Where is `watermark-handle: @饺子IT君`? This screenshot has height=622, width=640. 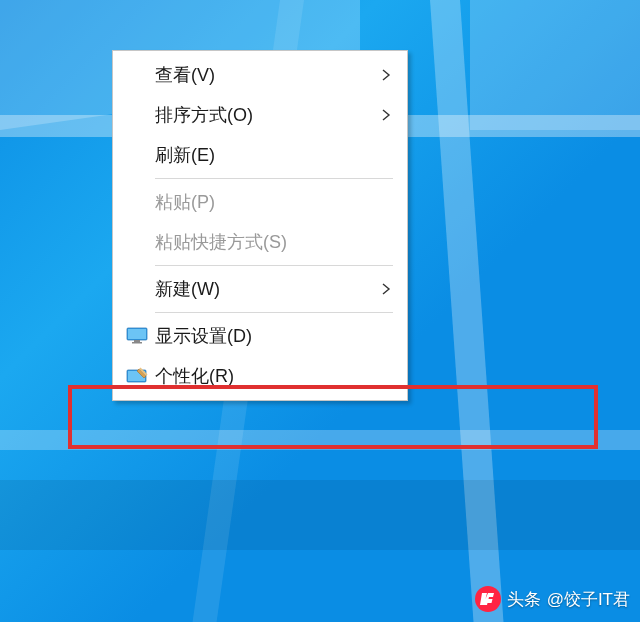
watermark-handle: @饺子IT君 is located at coordinates (588, 600).